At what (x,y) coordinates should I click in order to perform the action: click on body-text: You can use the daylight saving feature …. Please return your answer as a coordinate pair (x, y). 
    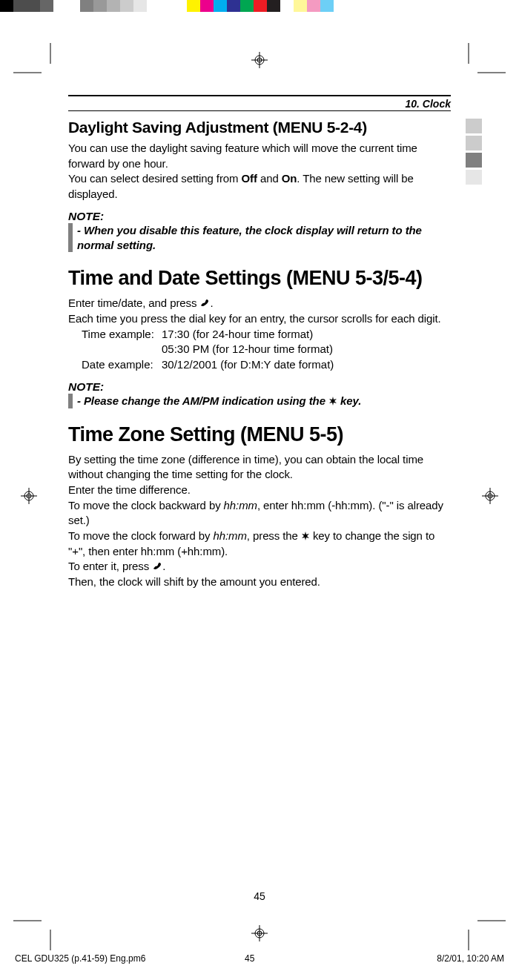
    Looking at the image, I should click on (245, 156).